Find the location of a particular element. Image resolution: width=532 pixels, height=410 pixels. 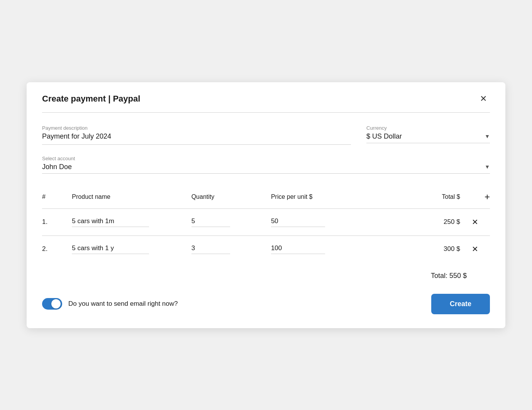

row-total: 300 $ is located at coordinates (420, 249).